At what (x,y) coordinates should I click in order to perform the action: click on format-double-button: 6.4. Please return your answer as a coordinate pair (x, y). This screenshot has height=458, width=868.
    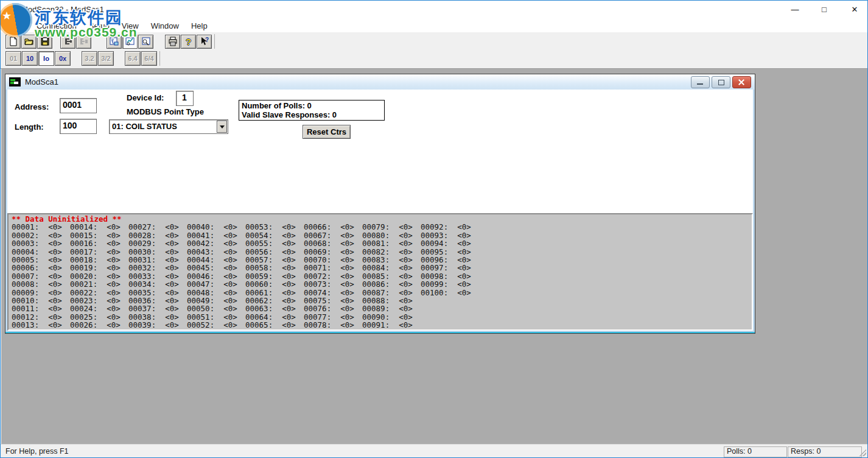
    Looking at the image, I should click on (133, 58).